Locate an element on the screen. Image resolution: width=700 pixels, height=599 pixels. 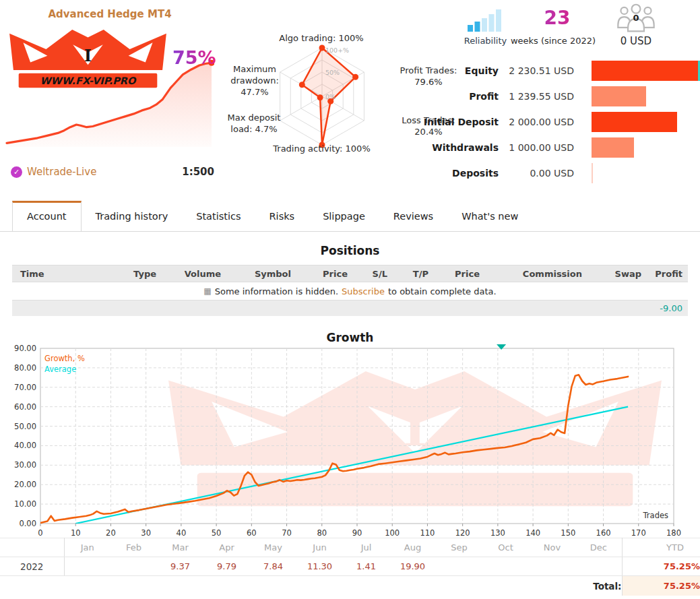
stat-label: Withdrawals is located at coordinates (461, 148).